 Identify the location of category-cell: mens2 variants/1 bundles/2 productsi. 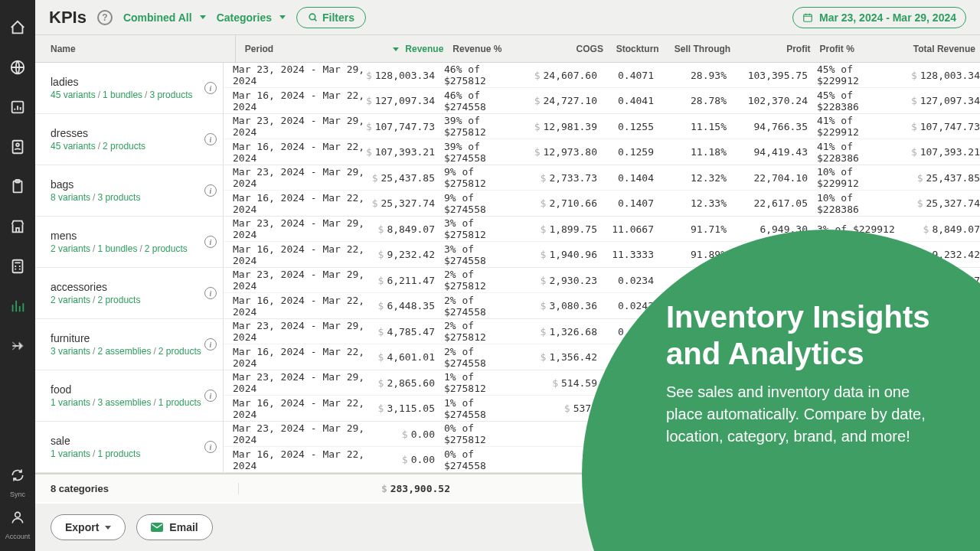
(129, 242).